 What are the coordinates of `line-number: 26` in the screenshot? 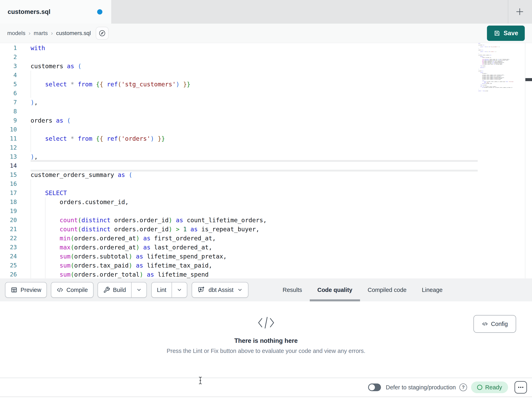 It's located at (8, 274).